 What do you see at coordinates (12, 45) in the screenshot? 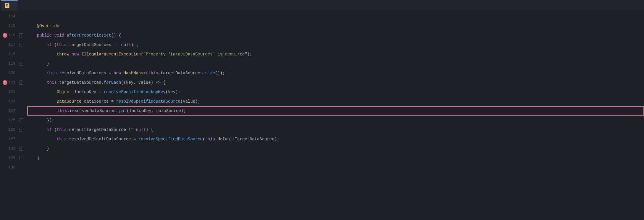
I see `line-number: 117` at bounding box center [12, 45].